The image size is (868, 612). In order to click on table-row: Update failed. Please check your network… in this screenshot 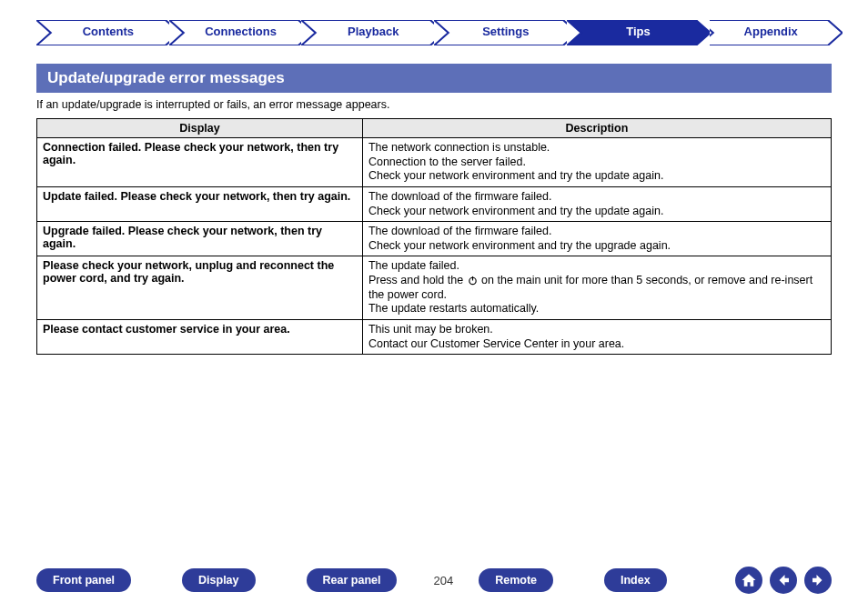, I will do `click(435, 204)`.